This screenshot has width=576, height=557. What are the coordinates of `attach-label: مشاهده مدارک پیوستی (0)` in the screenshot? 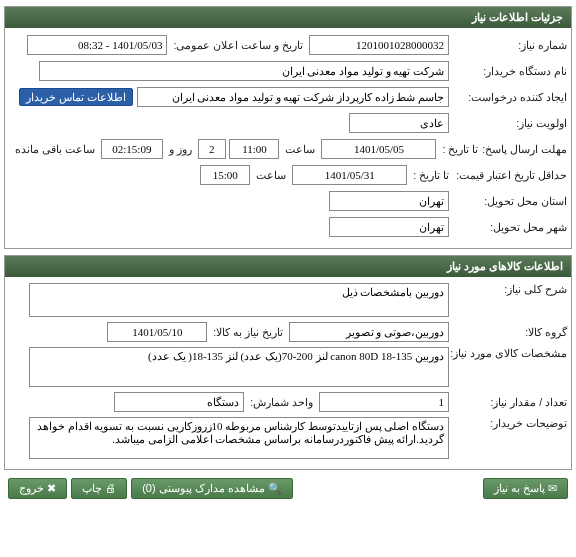 It's located at (204, 488).